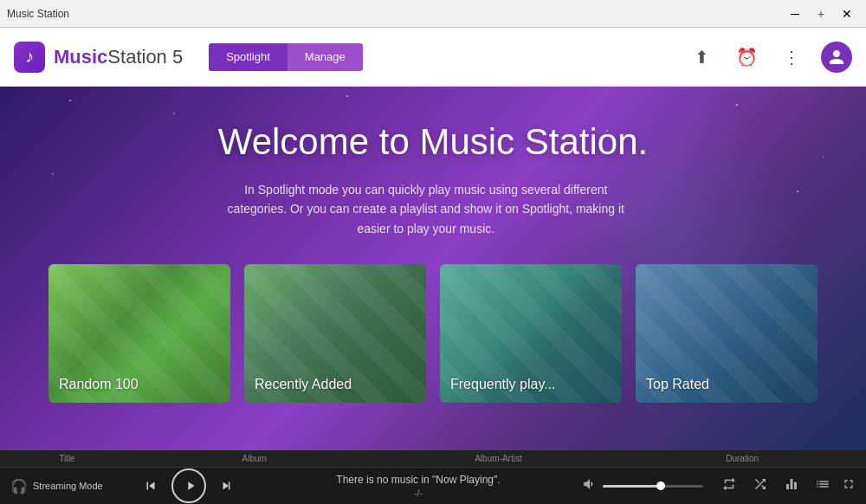 This screenshot has width=866, height=504. Describe the element at coordinates (67, 487) in the screenshot. I see `streaming-mode-label: 🎧 Streaming Mode` at that location.